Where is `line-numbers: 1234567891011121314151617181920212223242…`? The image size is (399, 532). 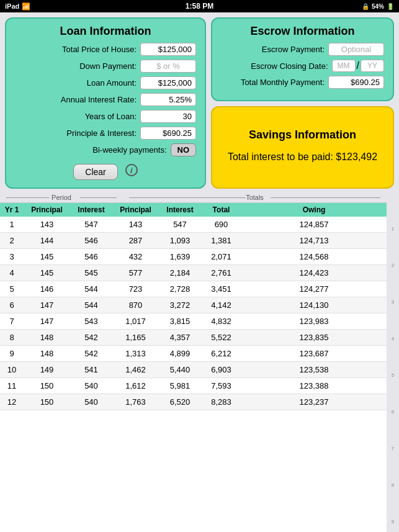
line-numbers: 1234567891011121314151617181920212223242… is located at coordinates (393, 363).